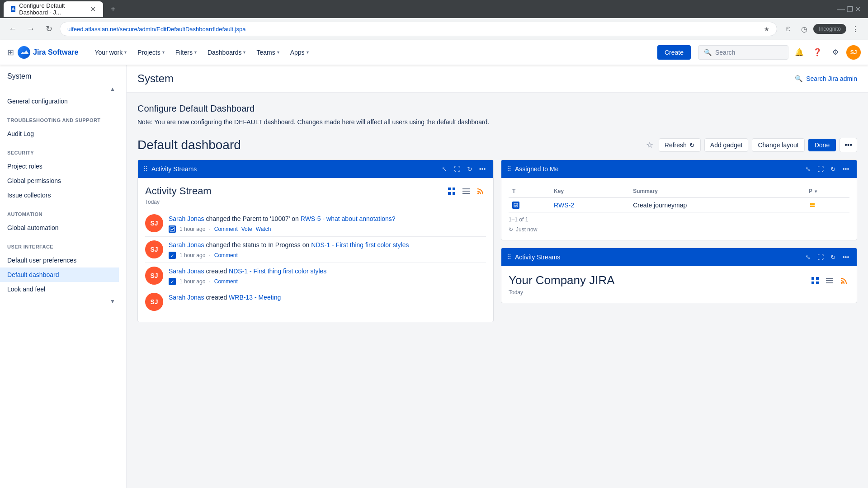 The height and width of the screenshot is (488, 868). Describe the element at coordinates (679, 285) in the screenshot. I see `activity-gadget2-body: Your Company JIRA` at that location.